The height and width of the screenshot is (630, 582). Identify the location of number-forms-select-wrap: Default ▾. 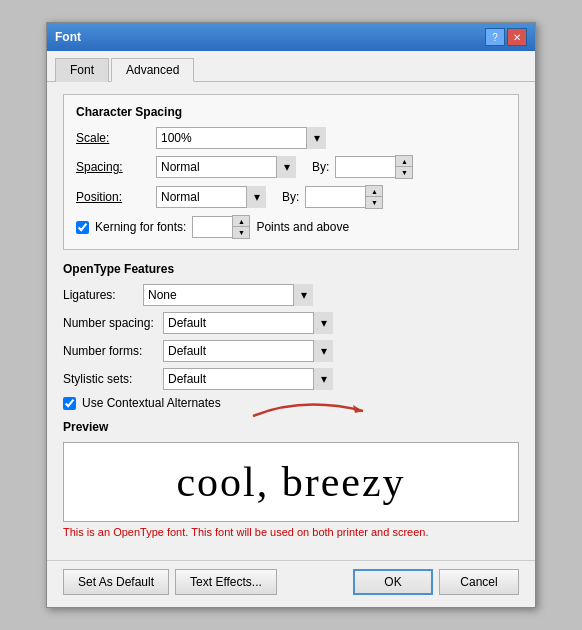
(248, 351).